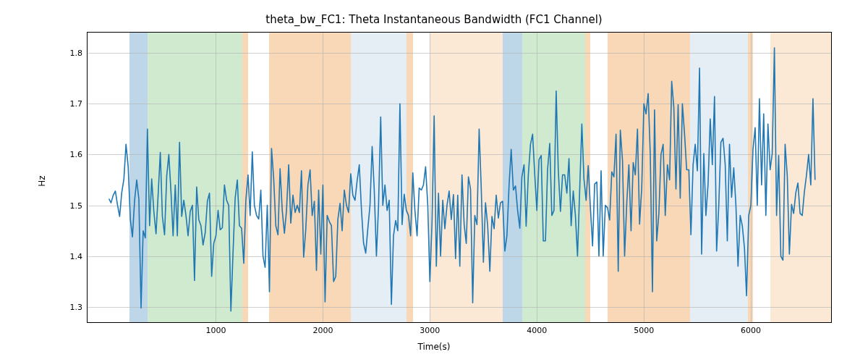  Describe the element at coordinates (434, 20) in the screenshot. I see `chart-title: theta_bw_FC1: Theta Instantaneous Bandwi…` at that location.